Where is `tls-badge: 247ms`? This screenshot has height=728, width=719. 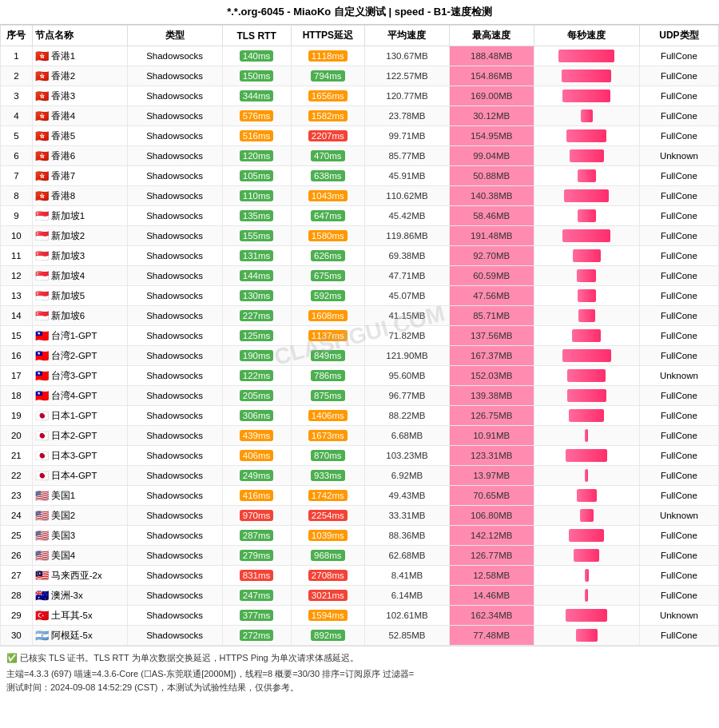 tls-badge: 247ms is located at coordinates (257, 595).